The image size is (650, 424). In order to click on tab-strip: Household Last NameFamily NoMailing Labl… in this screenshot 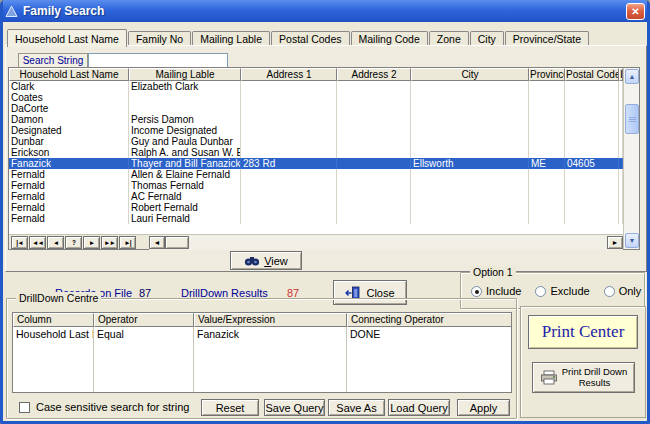, I will do `click(298, 37)`.